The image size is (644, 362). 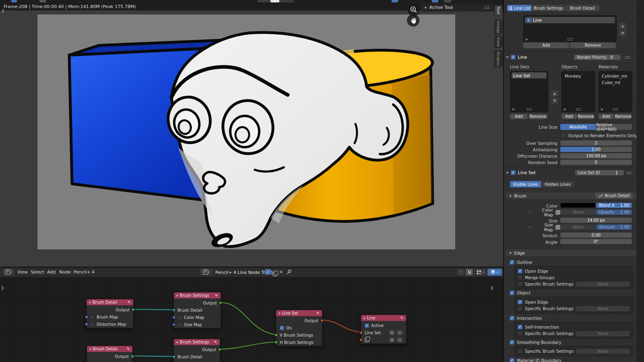 What do you see at coordinates (197, 311) in the screenshot?
I see `node-brush-settings-1: ▾ Brush Settings ✎ Output Brush Detail C…` at bounding box center [197, 311].